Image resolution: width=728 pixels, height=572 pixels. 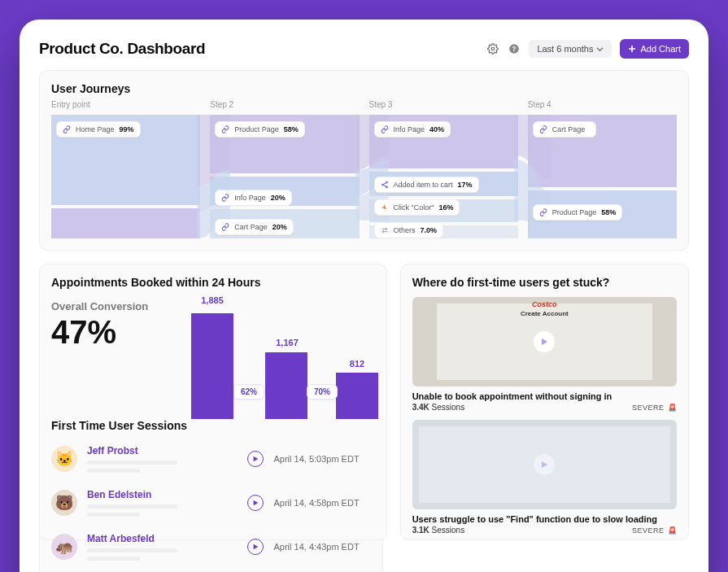 What do you see at coordinates (285, 104) in the screenshot?
I see `step-label: Step 2` at bounding box center [285, 104].